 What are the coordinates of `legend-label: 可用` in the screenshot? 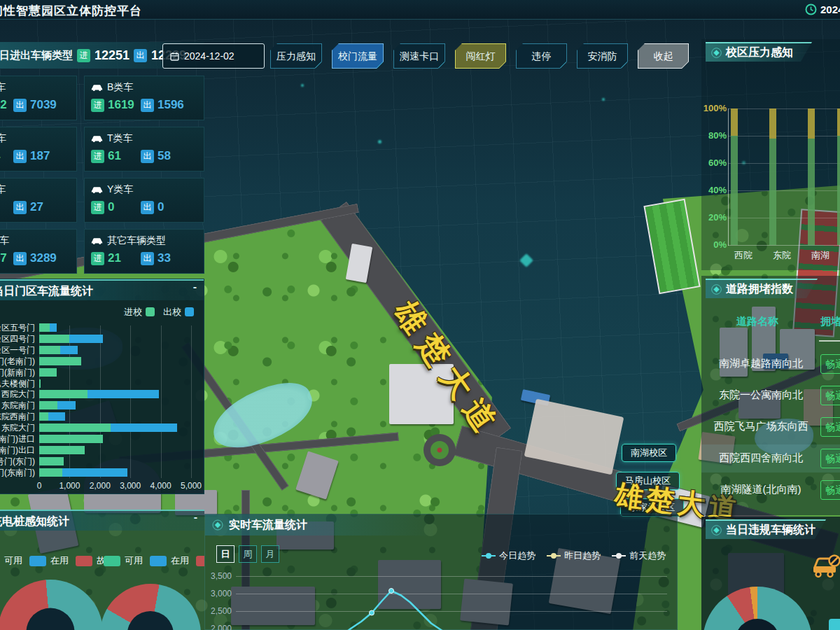 It's located at (13, 561).